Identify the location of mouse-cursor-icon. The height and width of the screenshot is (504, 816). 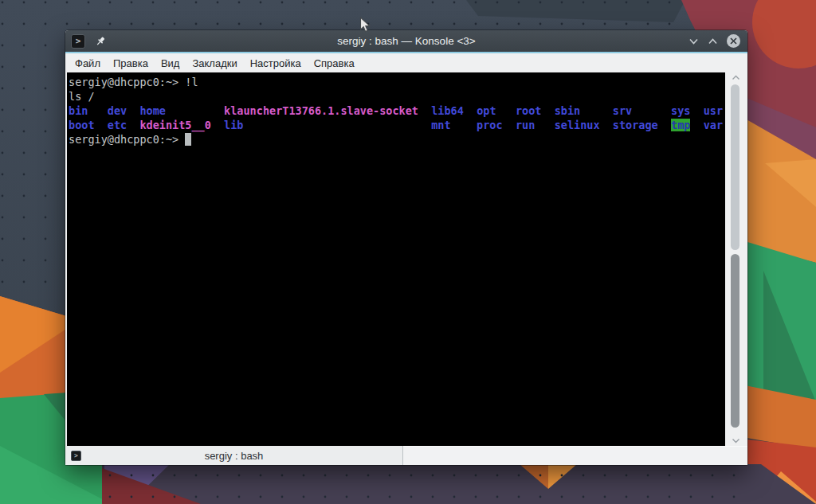
(366, 25).